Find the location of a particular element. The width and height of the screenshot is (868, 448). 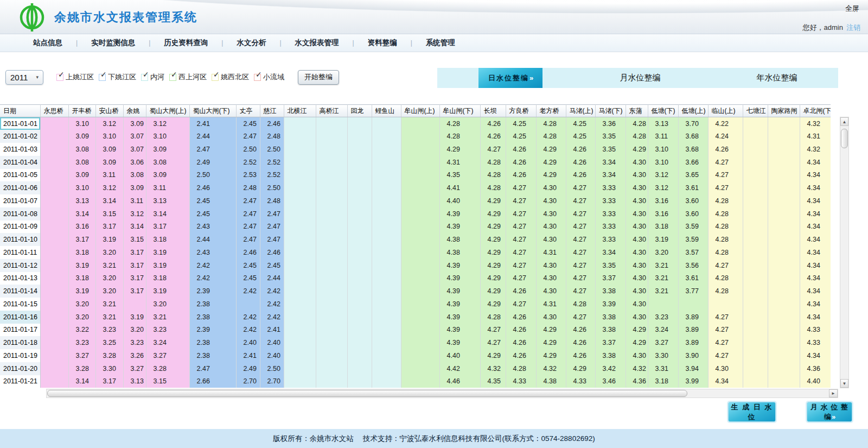

value-cell: 4.41 is located at coordinates (460, 188).